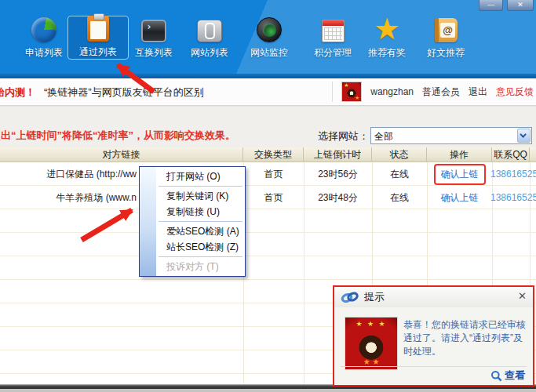 This screenshot has height=392, width=536. Describe the element at coordinates (337, 198) in the screenshot. I see `row-countdown: 23时48分` at that location.